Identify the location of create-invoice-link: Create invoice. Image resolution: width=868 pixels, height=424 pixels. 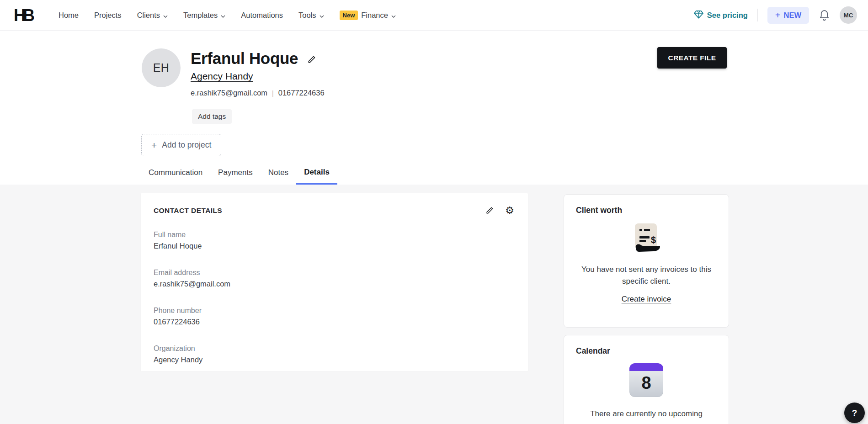
(646, 299).